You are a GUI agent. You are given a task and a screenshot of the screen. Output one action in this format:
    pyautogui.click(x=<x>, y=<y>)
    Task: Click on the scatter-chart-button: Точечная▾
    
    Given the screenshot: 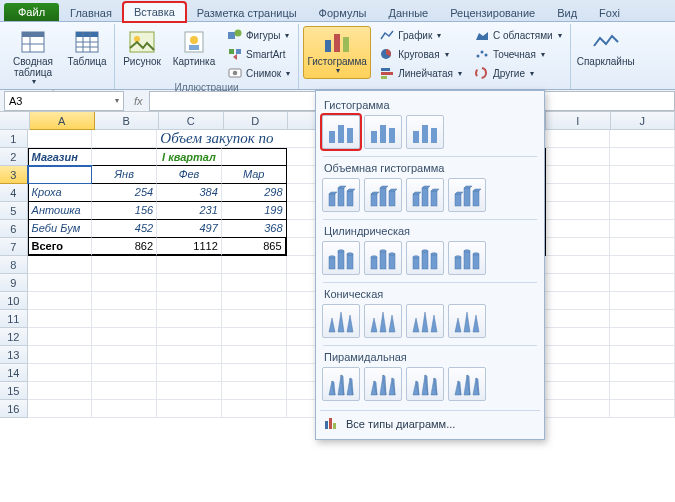 What is the action you would take?
    pyautogui.click(x=518, y=54)
    